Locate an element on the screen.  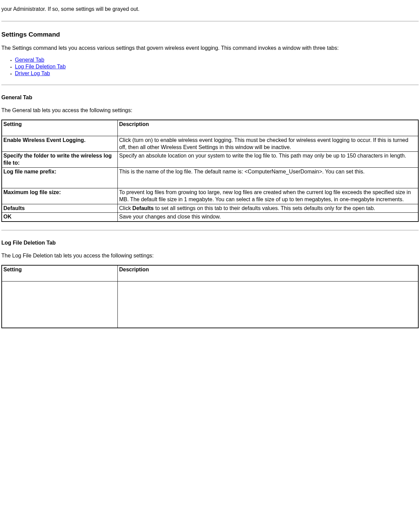
setting-description: Click (turn on) to enable wireless event… is located at coordinates (268, 144).